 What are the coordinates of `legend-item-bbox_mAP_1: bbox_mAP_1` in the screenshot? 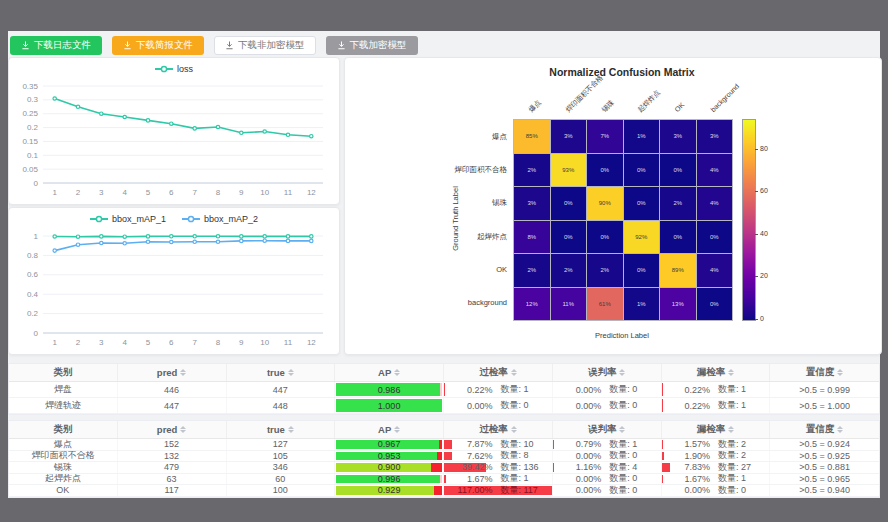 It's located at (128, 219).